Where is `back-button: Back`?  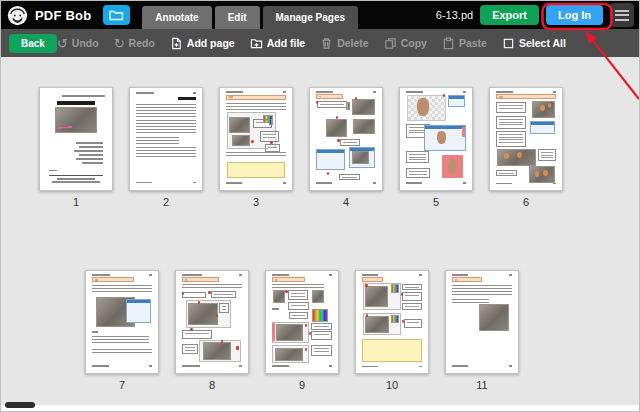 back-button: Back is located at coordinates (33, 44).